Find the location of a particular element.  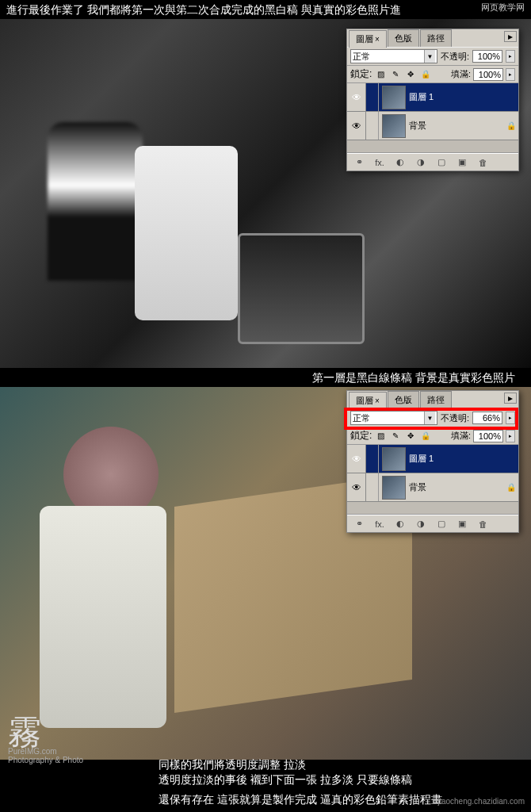

instruction-bottom-3: 還保有存在 這張就算是製作完成 逼真的彩色鉛筆素描程畫 is located at coordinates (300, 800).